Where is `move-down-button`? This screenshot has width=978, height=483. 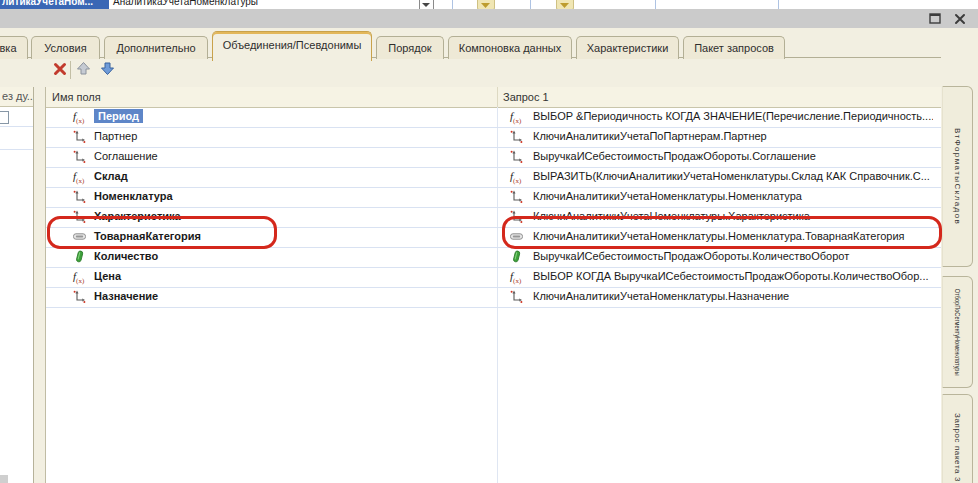 move-down-button is located at coordinates (108, 69).